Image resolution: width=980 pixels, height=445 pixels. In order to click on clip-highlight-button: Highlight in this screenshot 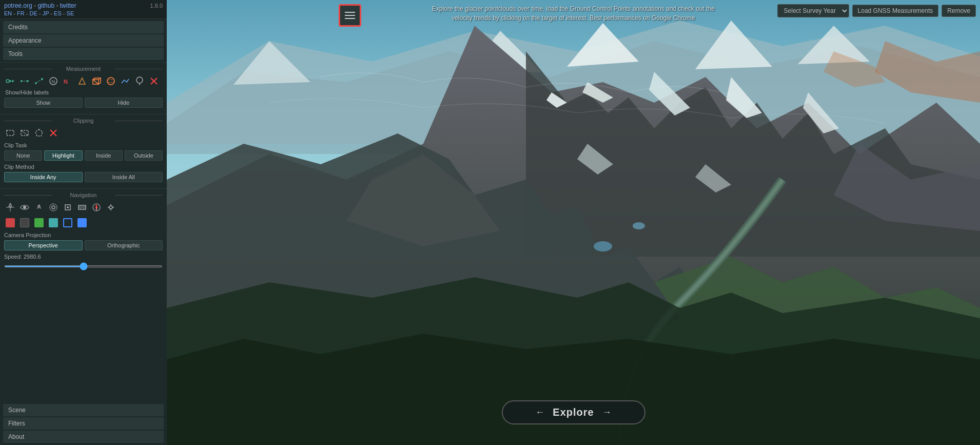, I will do `click(63, 156)`.